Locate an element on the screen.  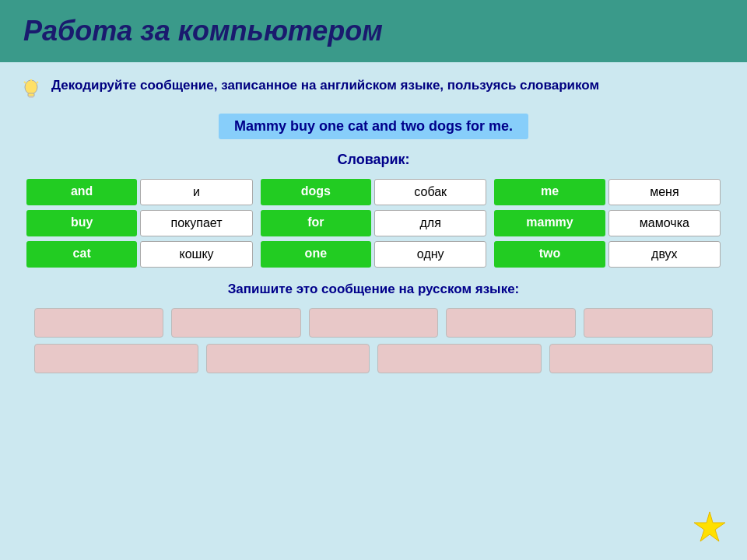
dict-val: и is located at coordinates (196, 192).